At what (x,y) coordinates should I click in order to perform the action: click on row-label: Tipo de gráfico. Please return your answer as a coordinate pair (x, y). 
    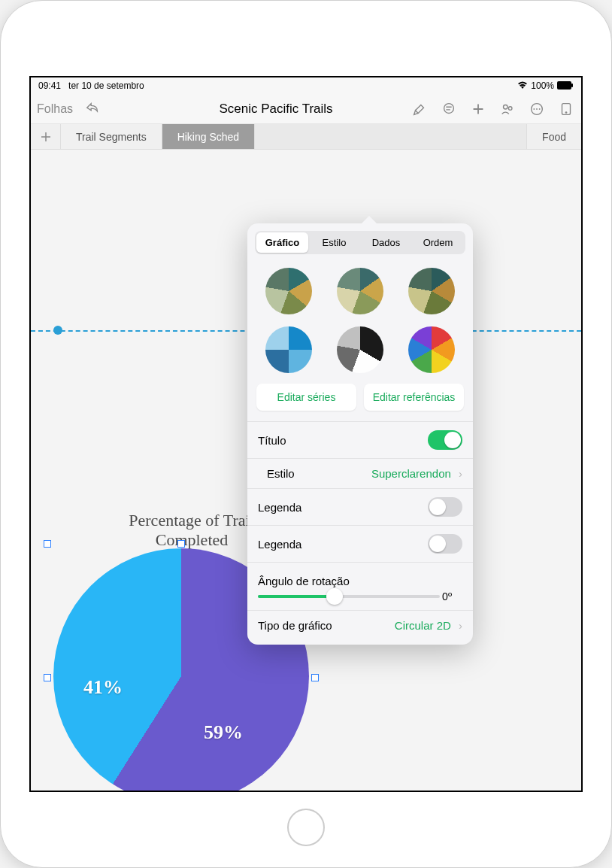
    Looking at the image, I should click on (295, 626).